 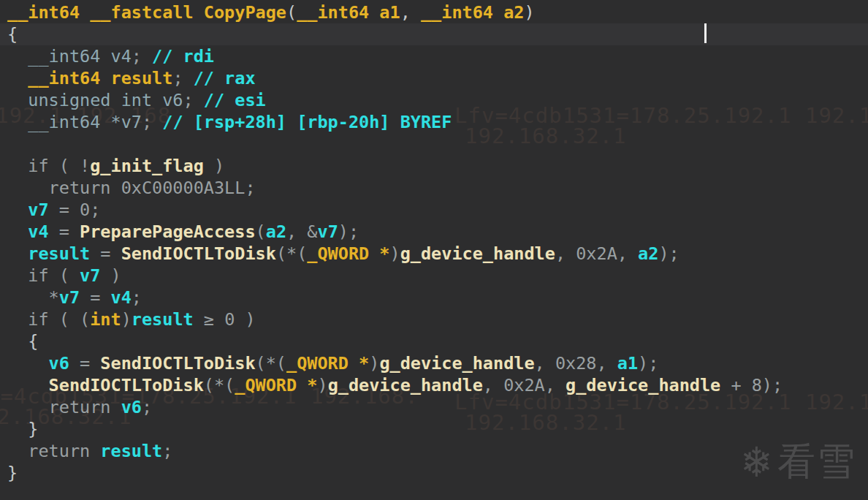 I want to click on variable-token: // rax, so click(x=225, y=78).